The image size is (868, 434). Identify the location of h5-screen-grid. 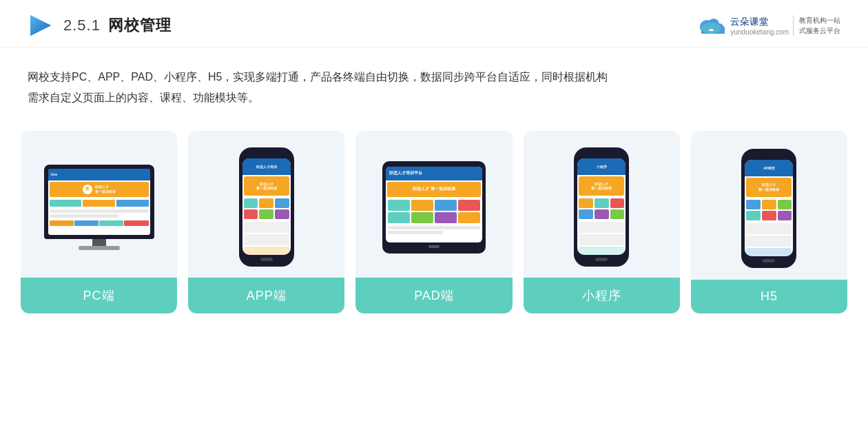
(769, 210).